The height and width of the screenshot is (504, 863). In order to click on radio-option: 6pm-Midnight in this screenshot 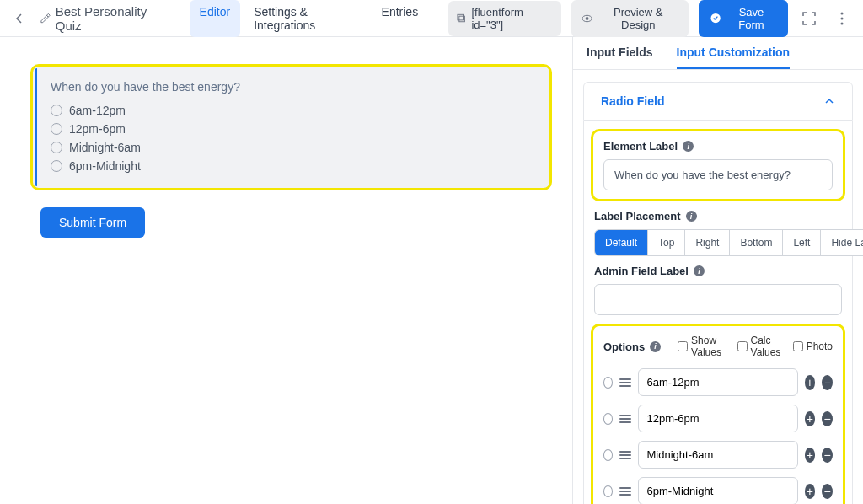, I will do `click(292, 166)`.